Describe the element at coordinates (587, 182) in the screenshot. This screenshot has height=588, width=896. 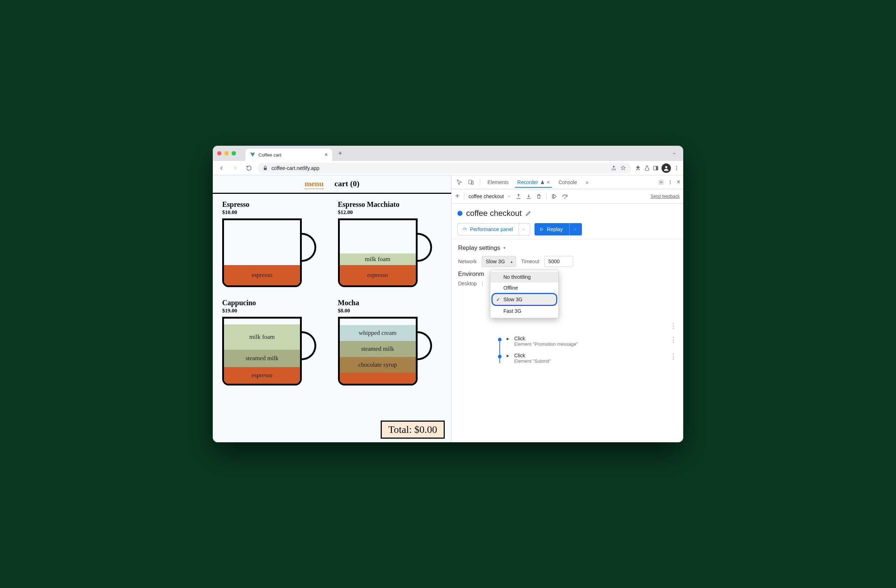
I see `tab-more: »` at that location.